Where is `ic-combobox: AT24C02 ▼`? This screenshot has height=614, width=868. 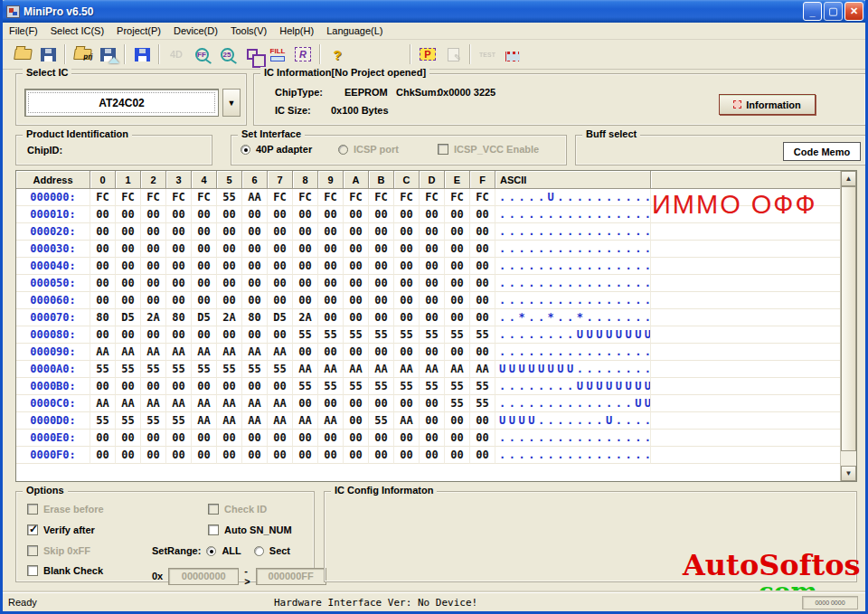 ic-combobox: AT24C02 ▼ is located at coordinates (132, 103).